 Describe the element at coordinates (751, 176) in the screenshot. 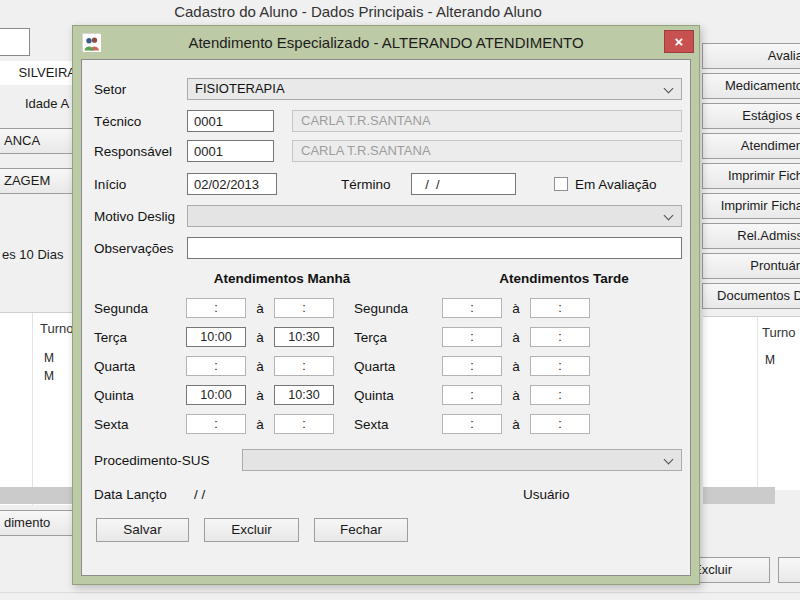

I see `bg-button-imprimir-ficha-1: Imprimir Fich` at that location.